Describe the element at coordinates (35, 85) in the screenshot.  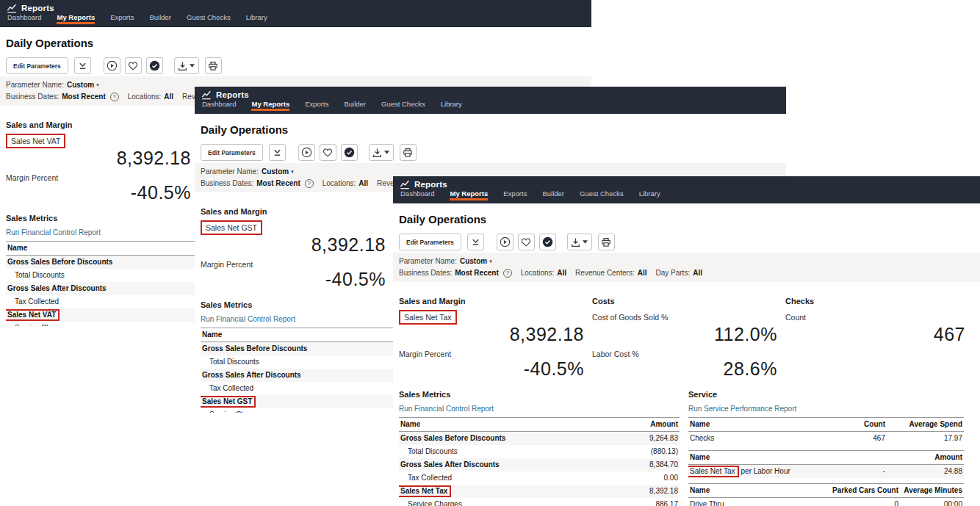
I see `parameter-name-label: Parameter Name:` at that location.